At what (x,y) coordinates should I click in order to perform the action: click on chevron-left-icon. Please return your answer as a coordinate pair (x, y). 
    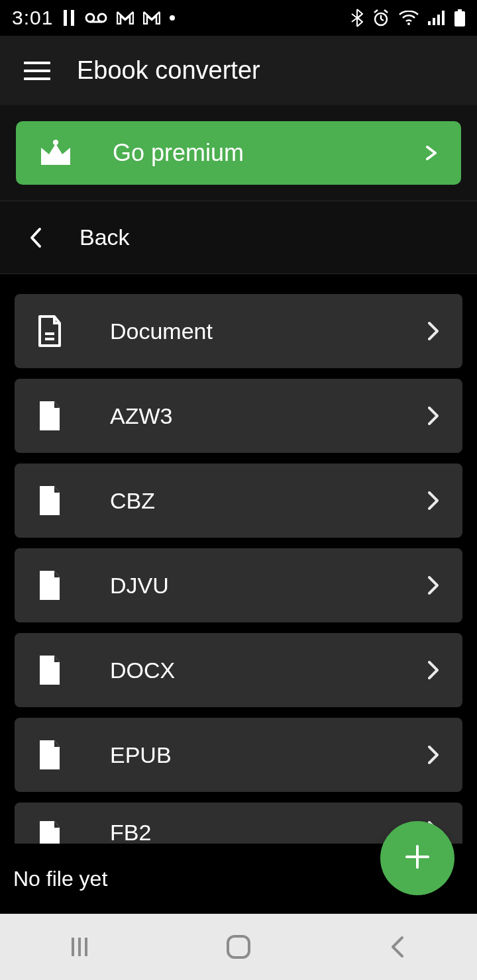
    Looking at the image, I should click on (36, 238).